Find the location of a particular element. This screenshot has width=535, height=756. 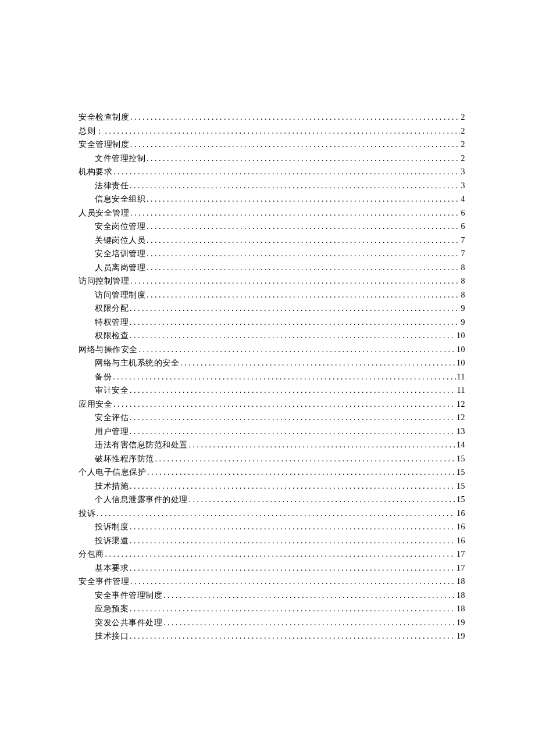

toc-entry: 文件管理控制2 is located at coordinates (272, 159).